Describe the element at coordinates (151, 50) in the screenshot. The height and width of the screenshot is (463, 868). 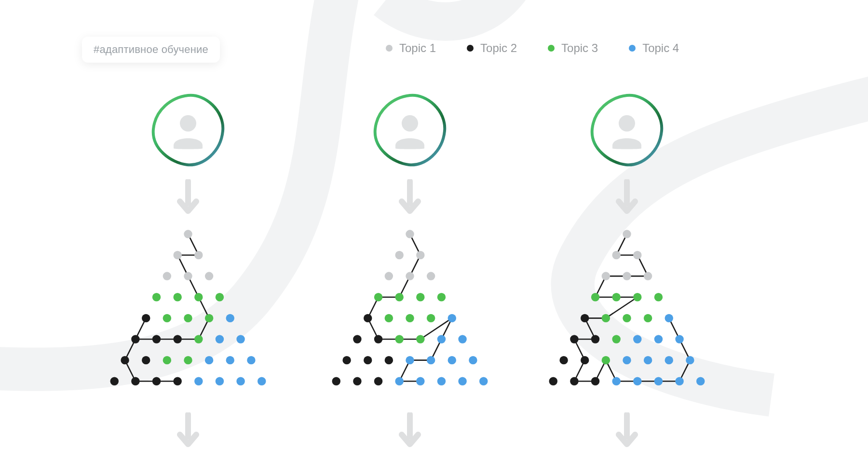
I see `hashtag-chip: #адаптивное обучение` at that location.